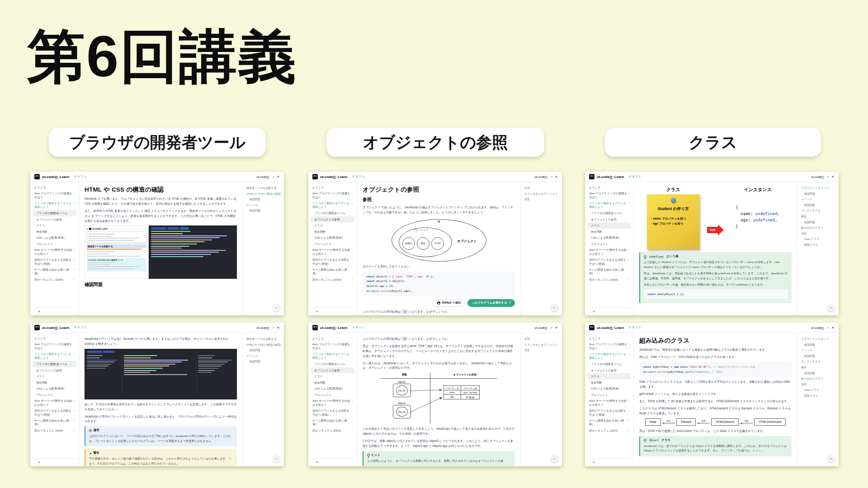  Describe the element at coordinates (819, 211) in the screenshot. I see `toc-item: コンストラクタ` at that location.